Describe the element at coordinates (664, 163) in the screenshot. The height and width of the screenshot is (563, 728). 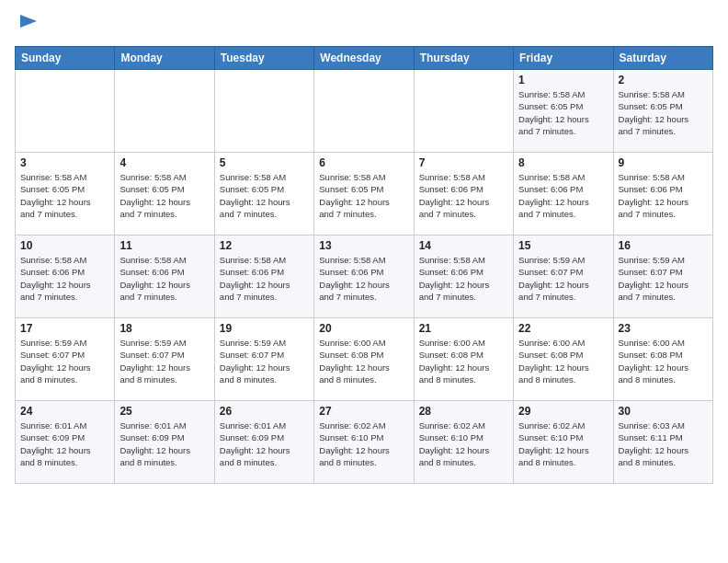
I see `day-number: 9` at that location.